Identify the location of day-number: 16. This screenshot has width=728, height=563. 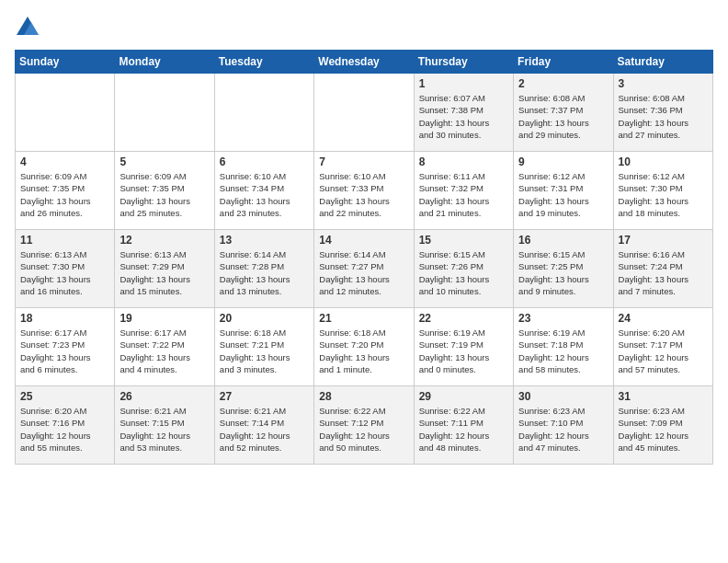
(563, 240).